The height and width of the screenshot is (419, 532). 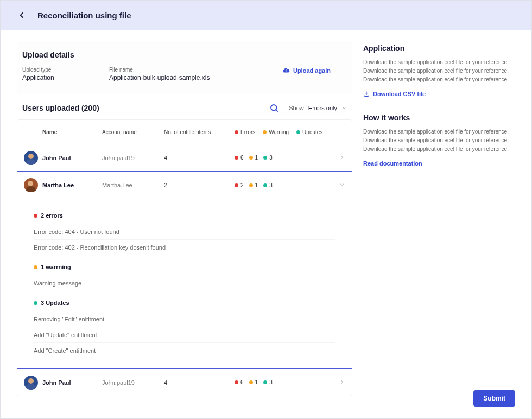 What do you see at coordinates (439, 140) in the screenshot?
I see `how-it-works-card: How it works Download the sample applica…` at bounding box center [439, 140].